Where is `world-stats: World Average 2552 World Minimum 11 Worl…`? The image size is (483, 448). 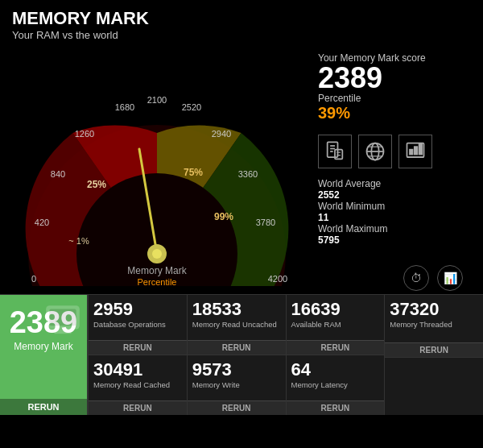
world-stats: World Average 2552 World Minimum 11 Worl… is located at coordinates (396, 212).